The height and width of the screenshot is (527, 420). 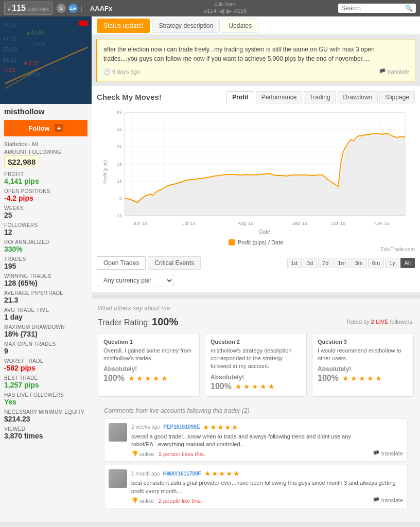 What do you see at coordinates (120, 198) in the screenshot?
I see `svg-text: 0` at bounding box center [120, 198].